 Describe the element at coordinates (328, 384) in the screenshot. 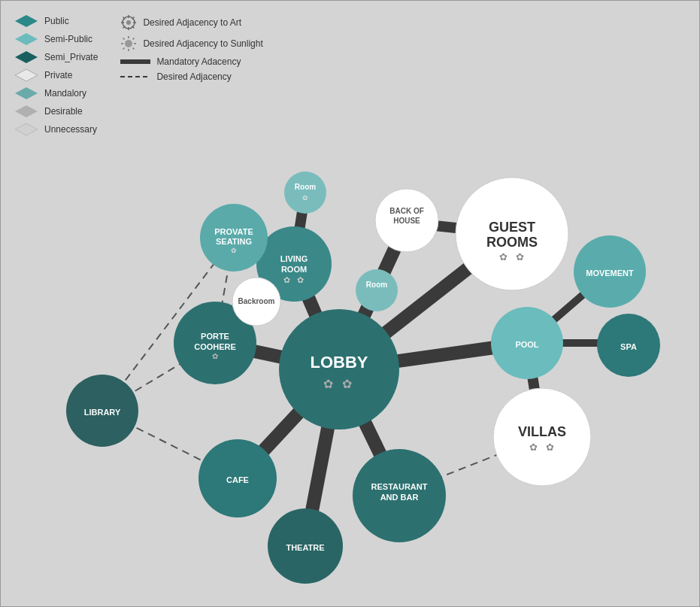

I see `lobby-art-icon: ✿` at that location.